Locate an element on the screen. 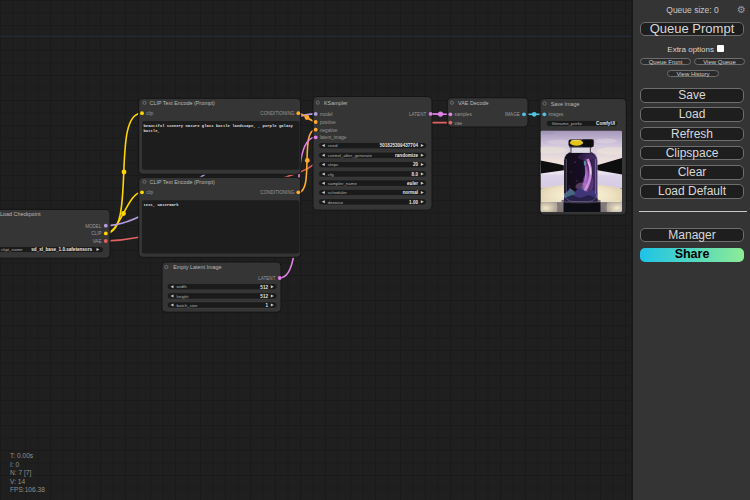 Image resolution: width=750 pixels, height=500 pixels. svg-text: ComfyUI is located at coordinates (606, 124).